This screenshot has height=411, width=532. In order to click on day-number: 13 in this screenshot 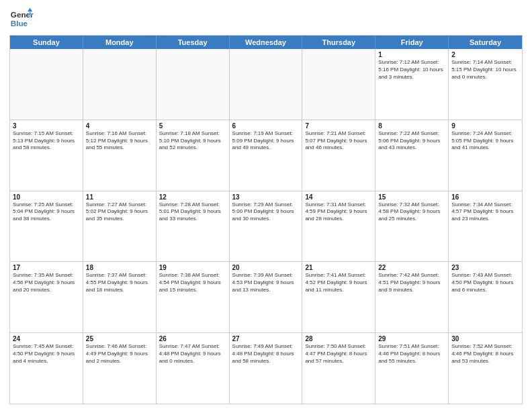, I will do `click(266, 197)`.